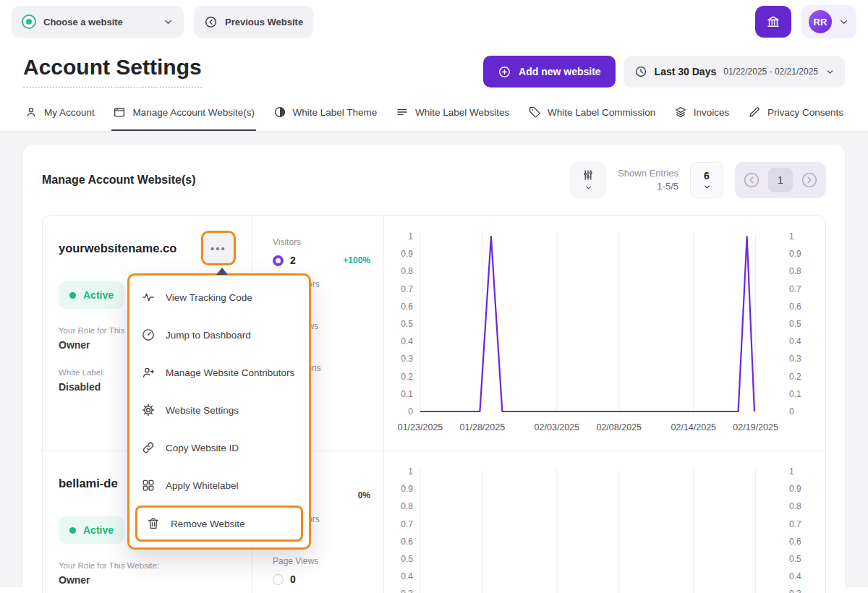  Describe the element at coordinates (809, 180) in the screenshot. I see `arrow-right-circle-icon` at that location.